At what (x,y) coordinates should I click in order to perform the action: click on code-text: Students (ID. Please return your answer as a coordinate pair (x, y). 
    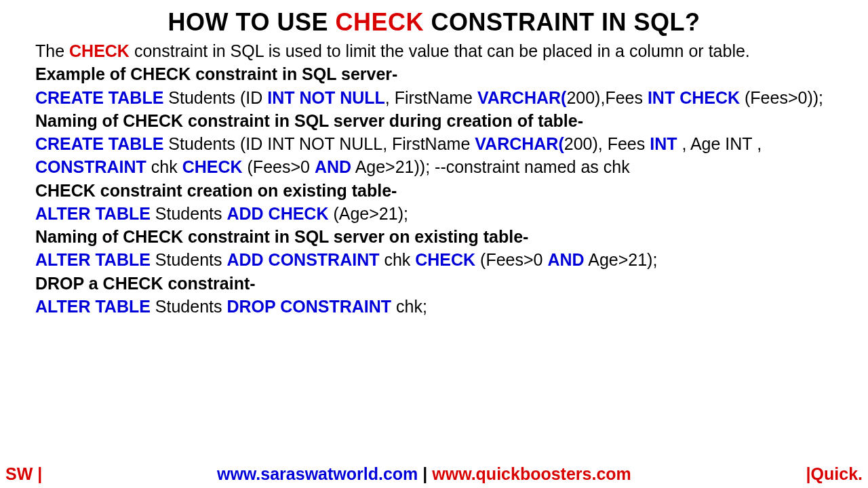
    Looking at the image, I should click on (216, 98).